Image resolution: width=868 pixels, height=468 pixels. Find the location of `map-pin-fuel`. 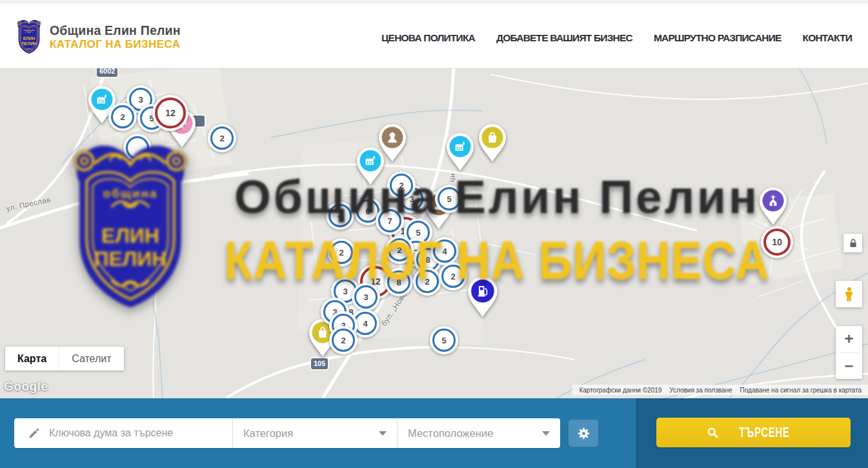

map-pin-fuel is located at coordinates (483, 297).